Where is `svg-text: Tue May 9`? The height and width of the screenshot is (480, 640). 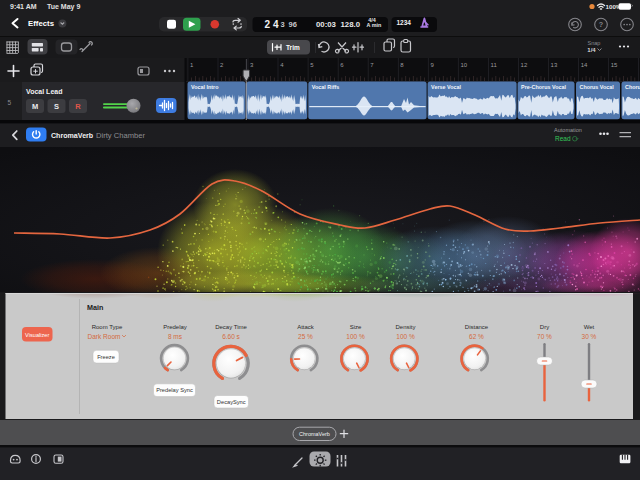 svg-text: Tue May 9 is located at coordinates (64, 7).